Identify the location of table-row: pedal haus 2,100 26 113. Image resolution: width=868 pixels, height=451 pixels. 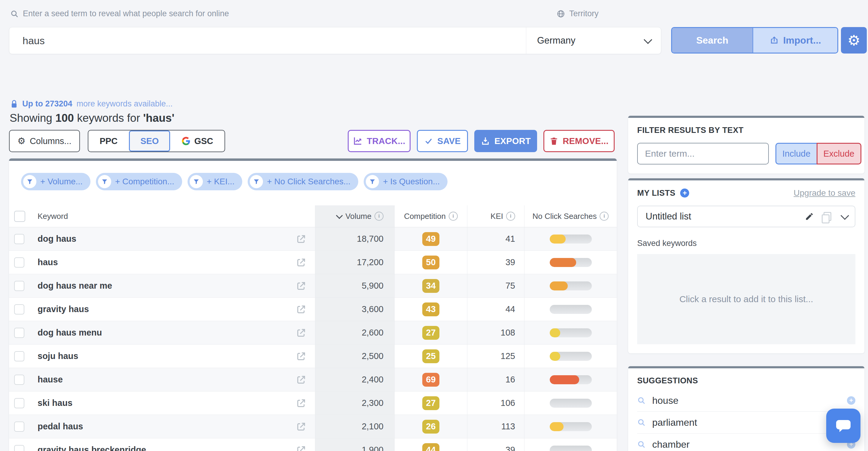
(313, 427).